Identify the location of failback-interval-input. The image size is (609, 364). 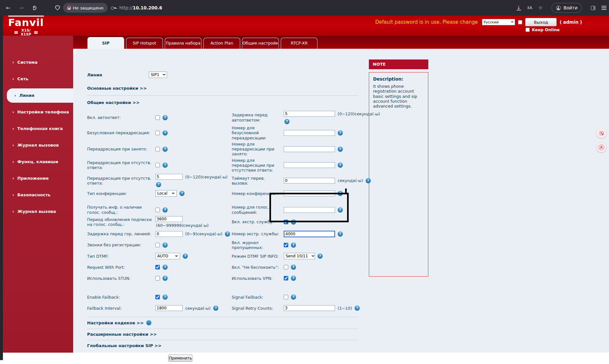
(169, 308).